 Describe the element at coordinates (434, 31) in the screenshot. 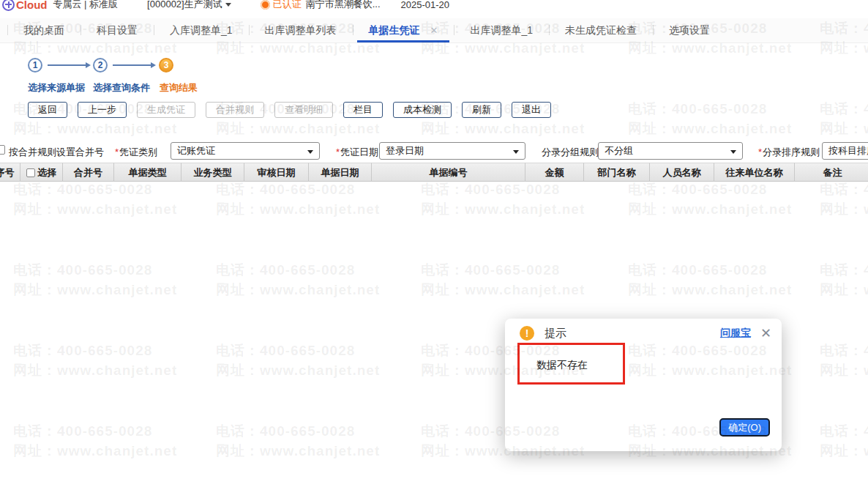

I see `tab-bar: 我的桌面 ✕ 科目设置 ✕ 入库调整单_1 ✕ 出库调整单列表 ✕ 单据生凭证 …` at that location.